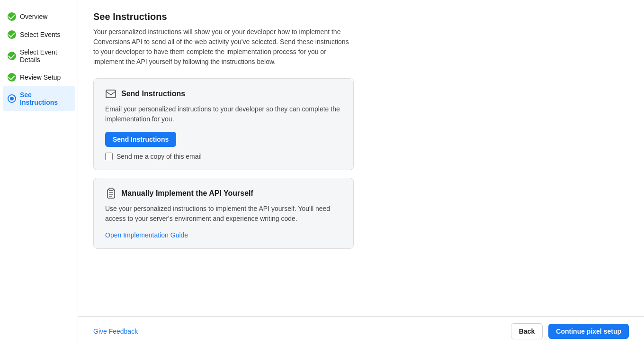  What do you see at coordinates (147, 235) in the screenshot?
I see `open-implementation-guide-link: Open Implementation Guide` at bounding box center [147, 235].